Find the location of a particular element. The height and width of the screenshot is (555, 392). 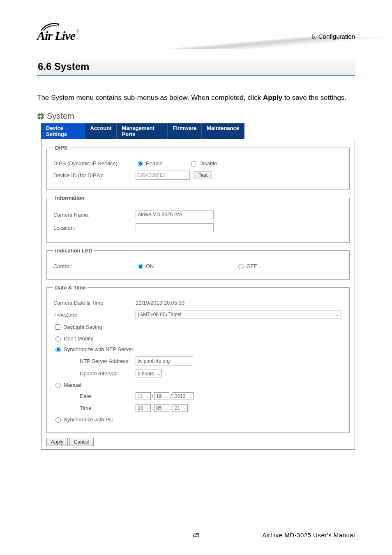

cancel-button: Cancel is located at coordinates (81, 442).